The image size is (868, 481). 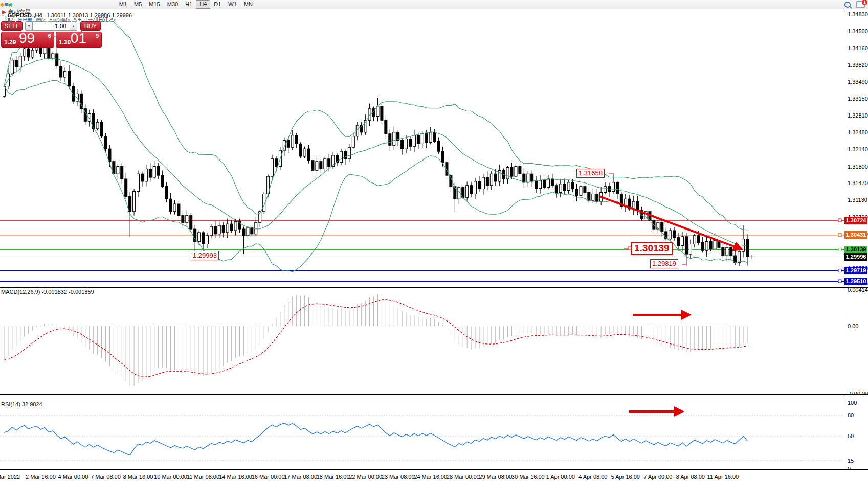 What do you see at coordinates (91, 19) in the screenshot?
I see `horizontal-line-icon: ─` at bounding box center [91, 19].